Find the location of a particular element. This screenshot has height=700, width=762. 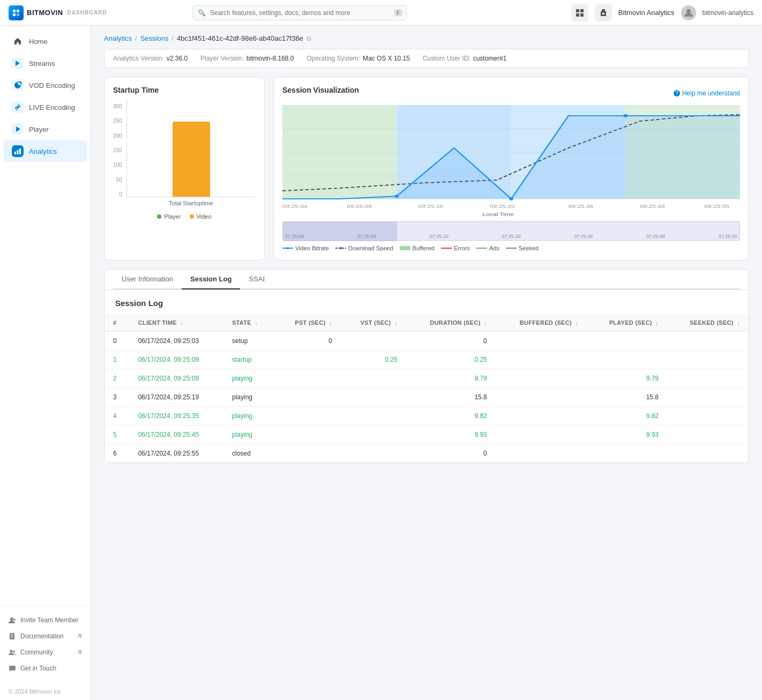

sidebar-item-docs: Documentation is located at coordinates (45, 636).